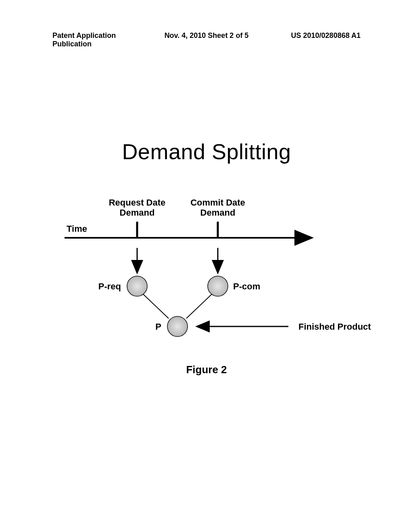 This screenshot has height=532, width=413. Describe the element at coordinates (158, 326) in the screenshot. I see `p-label: P` at that location.